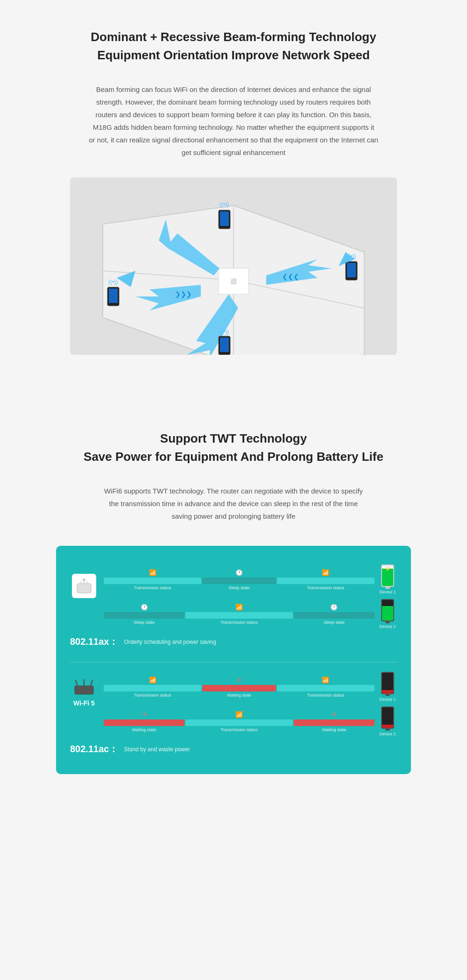 This screenshot has height=980, width=467. Describe the element at coordinates (234, 503) in the screenshot. I see `twt-description: WiFi6 supports TWT technology. The route…` at that location.